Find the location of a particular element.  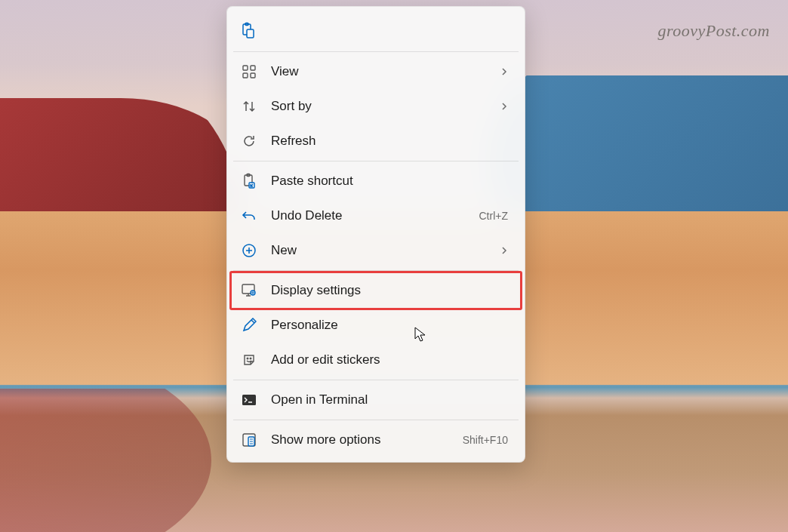

paste-shortcut-icon is located at coordinates (249, 181).